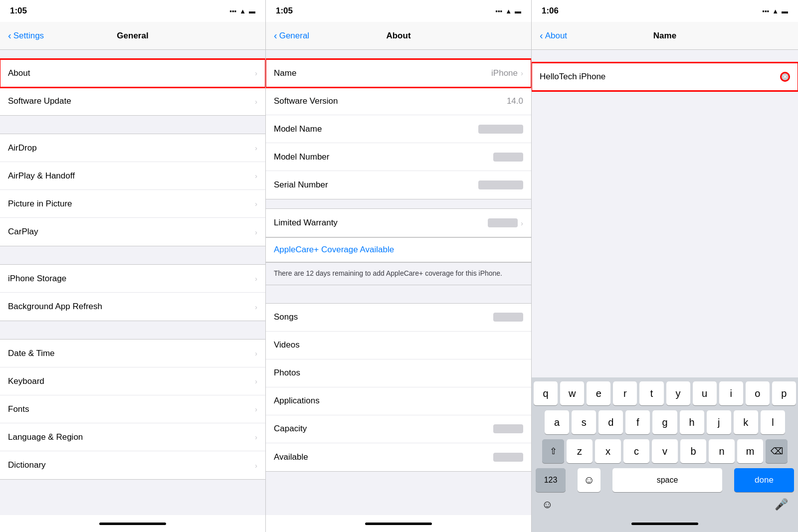 This screenshot has width=798, height=532. I want to click on row-applications: Applications, so click(399, 401).